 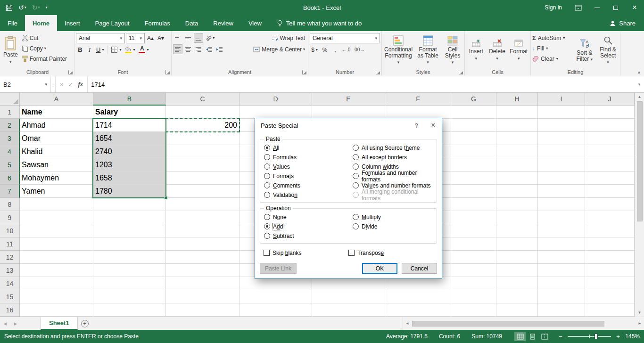 What do you see at coordinates (130, 244) in the screenshot?
I see `cell-B11` at bounding box center [130, 244].